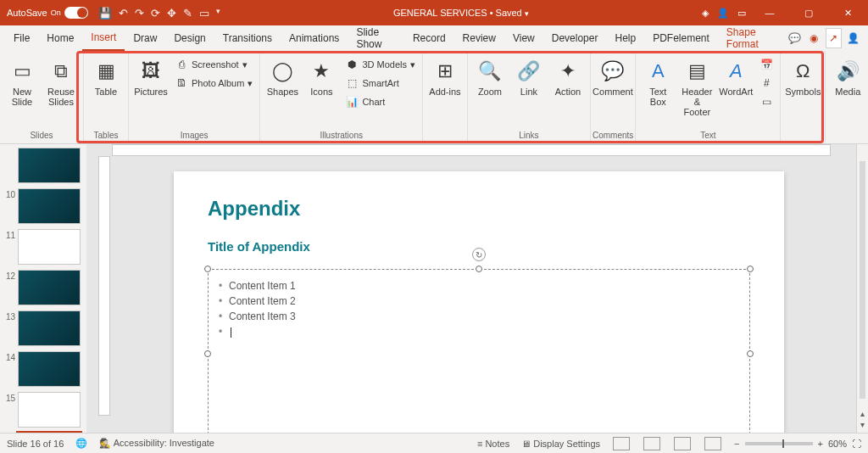 The height and width of the screenshot is (453, 868). What do you see at coordinates (380, 83) in the screenshot?
I see `smartart-button: ⬚SmartArt` at bounding box center [380, 83].